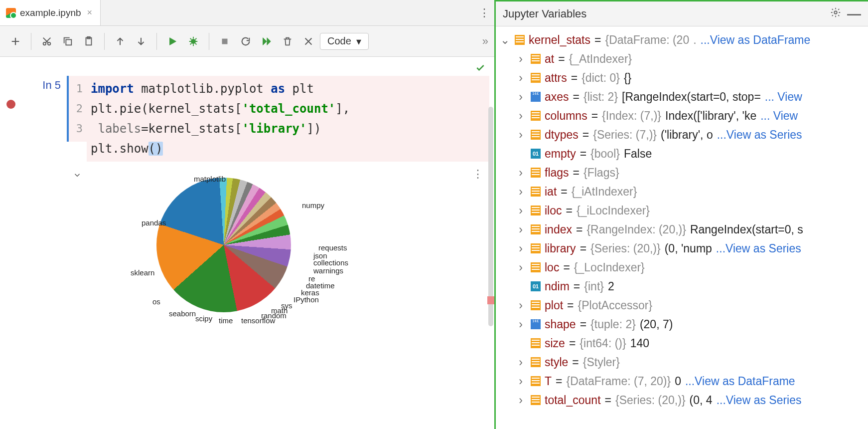 The width and height of the screenshot is (868, 429). I want to click on pie-label: IPython, so click(306, 299).